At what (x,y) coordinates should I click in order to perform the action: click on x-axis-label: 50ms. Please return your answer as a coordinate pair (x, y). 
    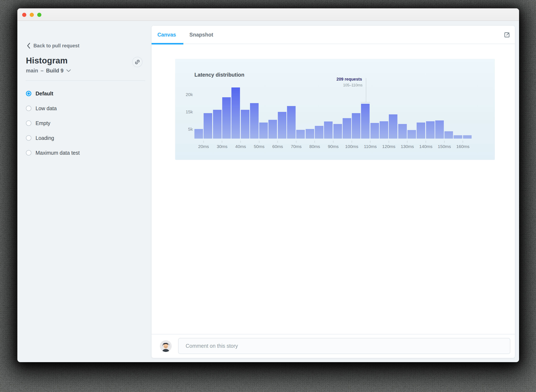
    Looking at the image, I should click on (259, 147).